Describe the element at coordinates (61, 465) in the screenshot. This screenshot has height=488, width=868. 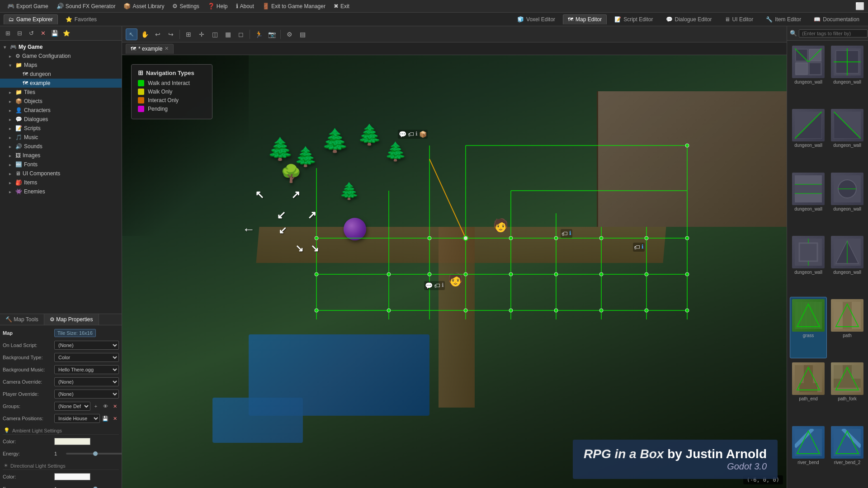
I see `directional-light-header: ☀ Directional Light Settings` at that location.